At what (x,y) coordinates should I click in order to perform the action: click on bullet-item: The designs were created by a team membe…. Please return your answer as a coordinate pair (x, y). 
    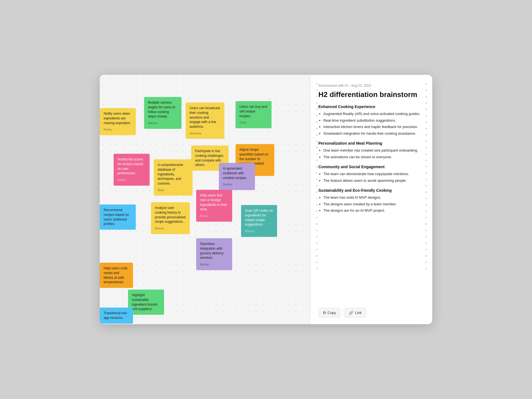
    Looking at the image, I should click on (374, 204).